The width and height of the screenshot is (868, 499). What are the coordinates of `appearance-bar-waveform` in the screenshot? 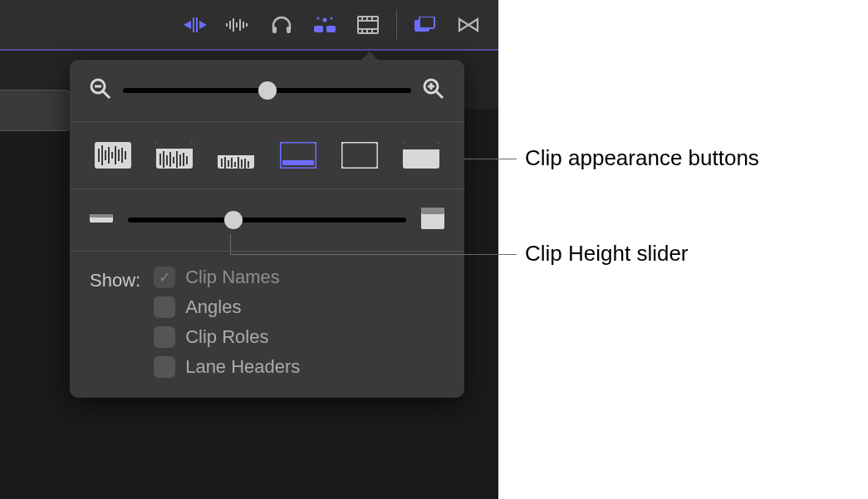 It's located at (298, 155).